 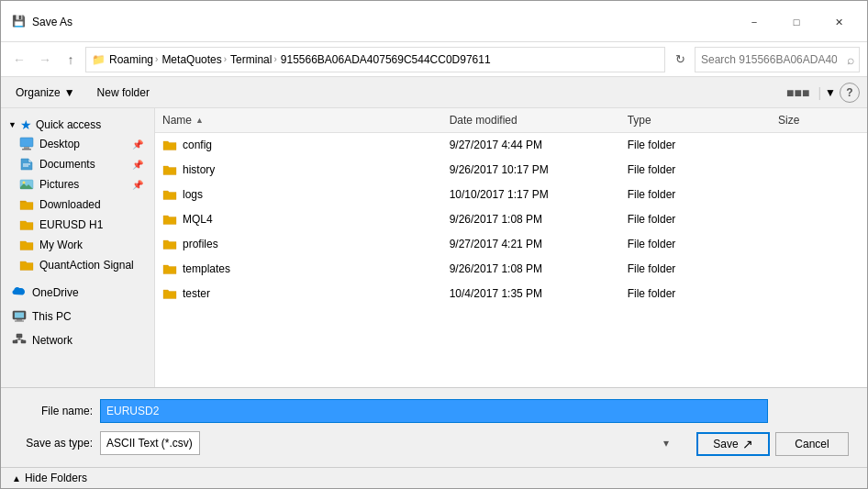 I want to click on search-wrapper, so click(x=777, y=60).